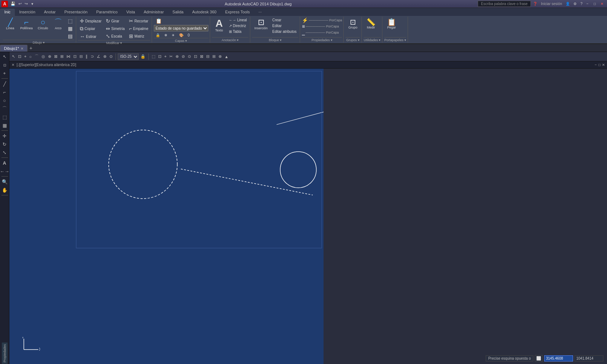 The image size is (607, 364). Describe the element at coordinates (43, 56) in the screenshot. I see `st-btn6: ◎` at that location.